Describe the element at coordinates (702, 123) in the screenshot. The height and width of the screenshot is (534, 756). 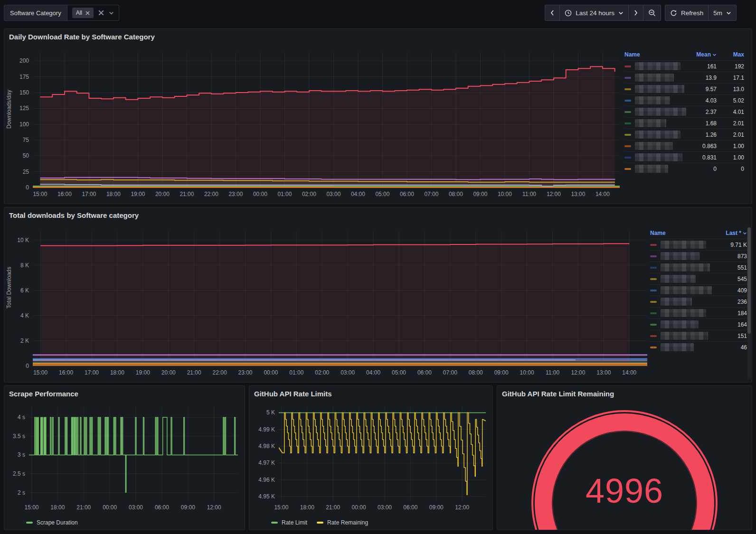
I see `legend-value: 1.68` at that location.